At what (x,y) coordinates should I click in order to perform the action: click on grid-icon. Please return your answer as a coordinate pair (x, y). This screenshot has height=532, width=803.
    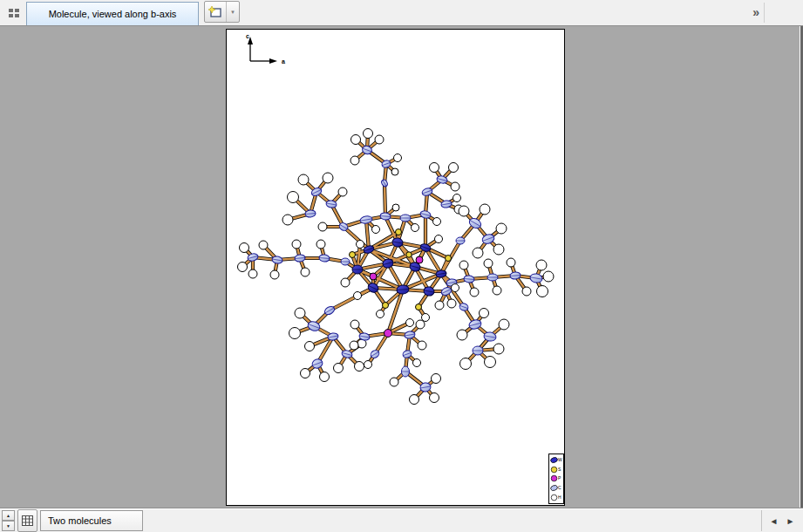
    Looking at the image, I should click on (14, 12).